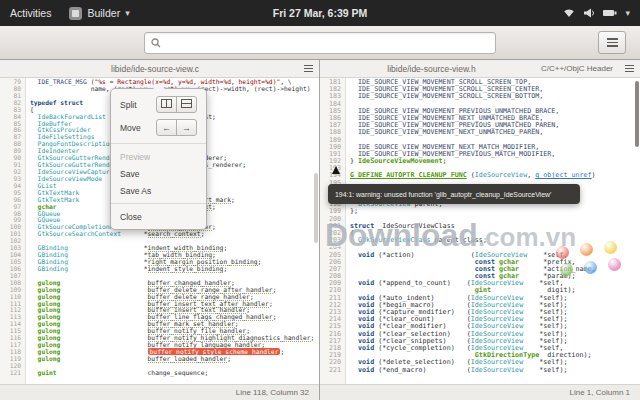  I want to click on status-bar: Line 118, Column 32, so click(160, 392).